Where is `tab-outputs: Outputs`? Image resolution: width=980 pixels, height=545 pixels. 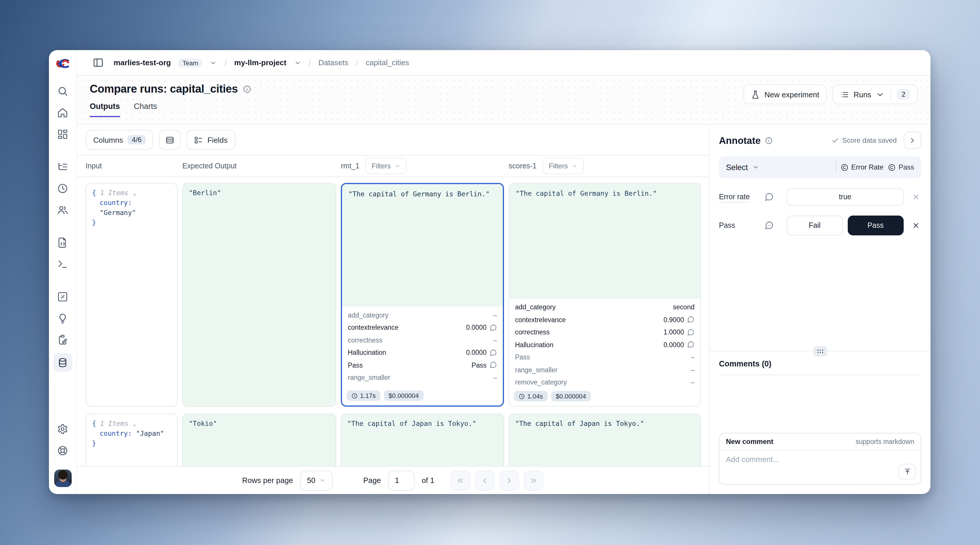
tab-outputs: Outputs is located at coordinates (105, 110).